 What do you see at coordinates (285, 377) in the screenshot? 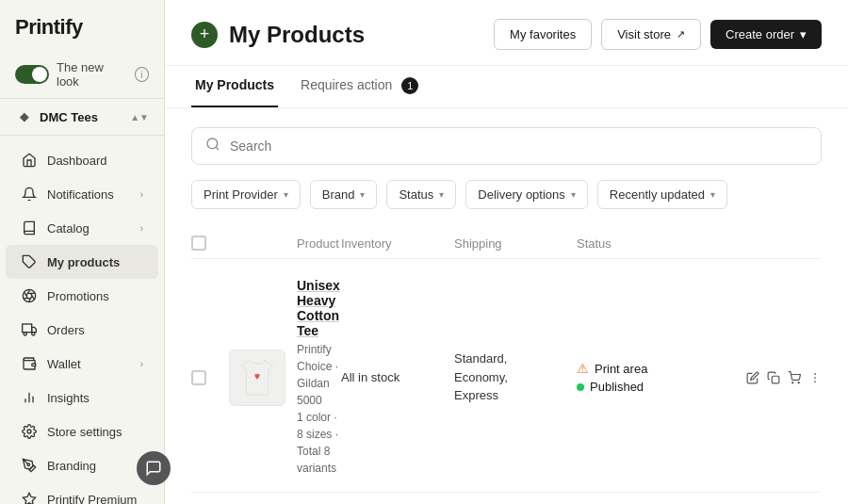
I see `row1-product-info: Unisex Heavy Cotton Tee Printify Choice …` at bounding box center [285, 377].